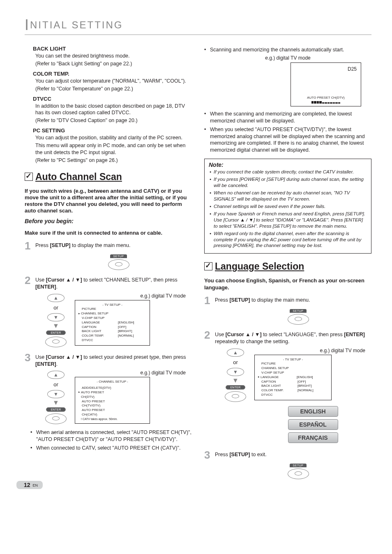 Image resolution: width=392 pixels, height=554 pixels. Describe the element at coordinates (288, 284) in the screenshot. I see `lang-intro: You can choose English, Spanish, or Fren…` at that location.